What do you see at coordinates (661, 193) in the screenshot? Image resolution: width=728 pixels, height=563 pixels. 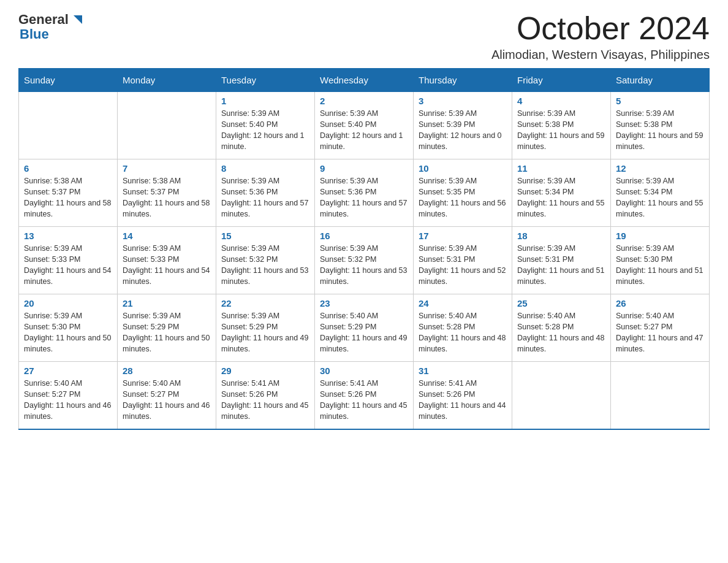 I see `calendar-day-cell: 12Sunrise: 5:39 AMSunset: 5:34 PMDayligh…` at bounding box center [661, 193].